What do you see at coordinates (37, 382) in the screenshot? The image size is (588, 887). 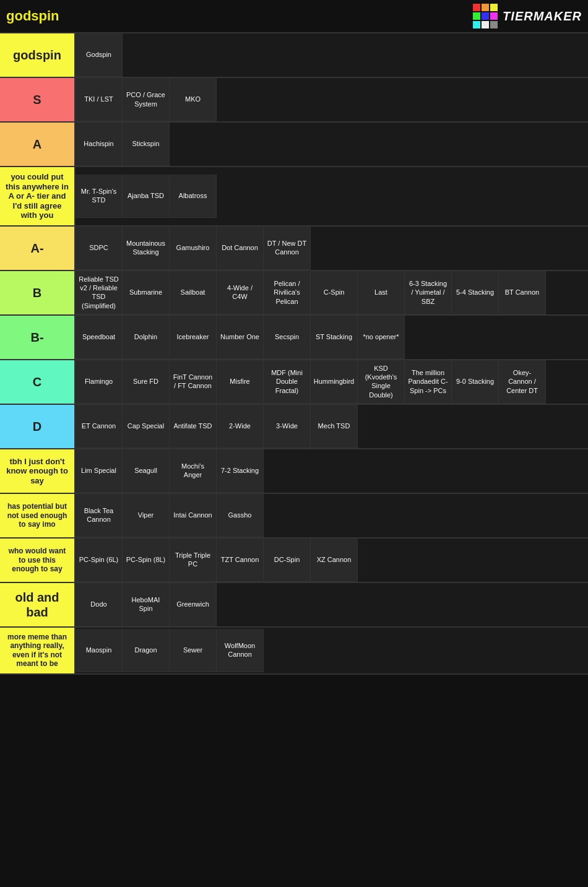 I see `tier-label-c: C` at bounding box center [37, 382].